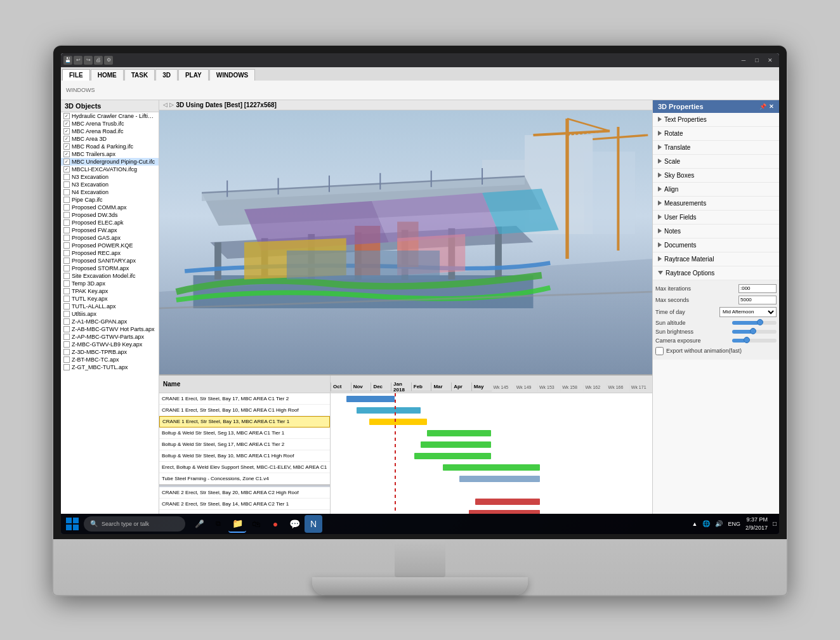 Image resolution: width=840 pixels, height=640 pixels. I want to click on sidebar-item: ✓MBC Trailers.apx, so click(110, 154).